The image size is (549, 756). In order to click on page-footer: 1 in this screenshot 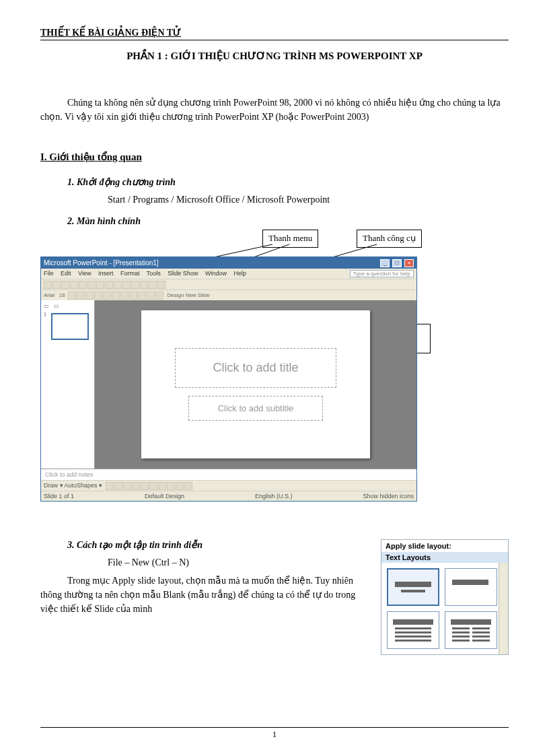, I will do `click(274, 734)`.